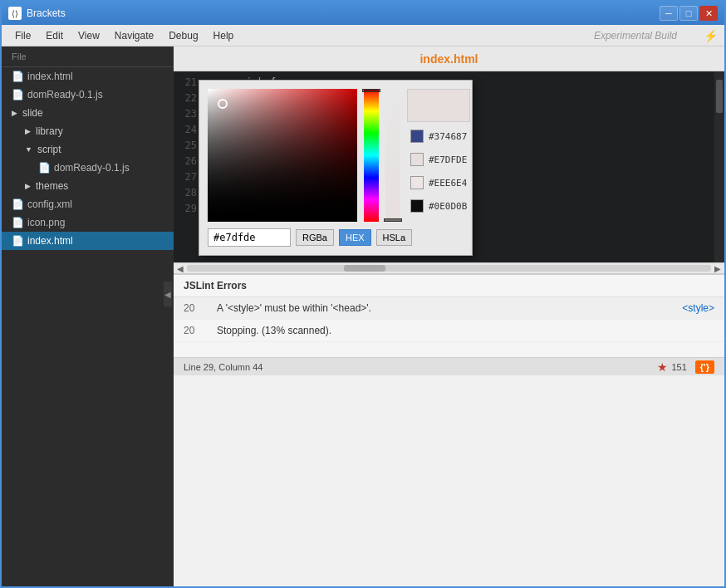  What do you see at coordinates (282, 155) in the screenshot?
I see `color-gradient` at bounding box center [282, 155].